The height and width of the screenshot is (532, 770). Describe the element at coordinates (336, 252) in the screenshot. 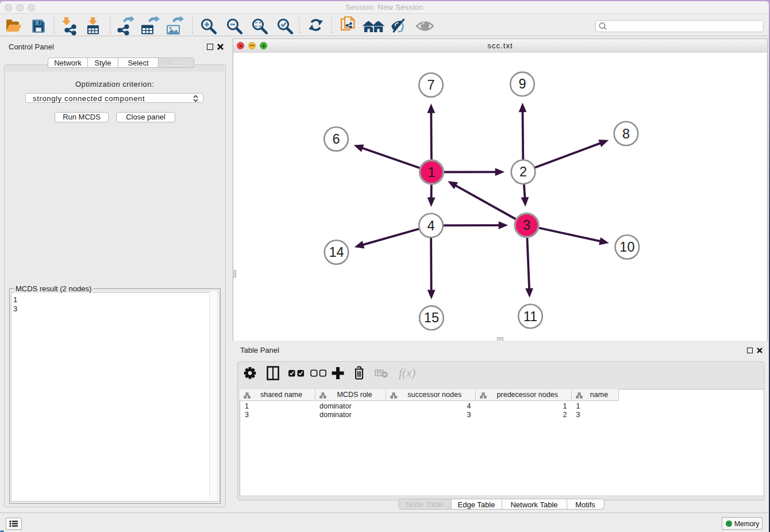

I see `svg-text: 14` at that location.